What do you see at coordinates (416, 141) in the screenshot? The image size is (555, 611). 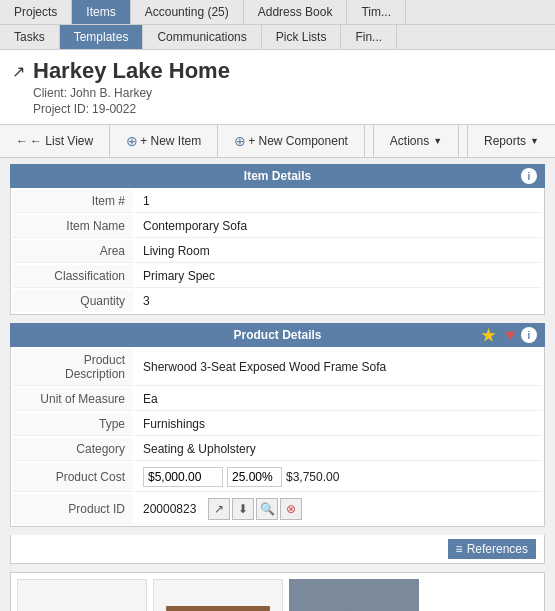 I see `actions-dropdown: Actions ▼` at bounding box center [416, 141].